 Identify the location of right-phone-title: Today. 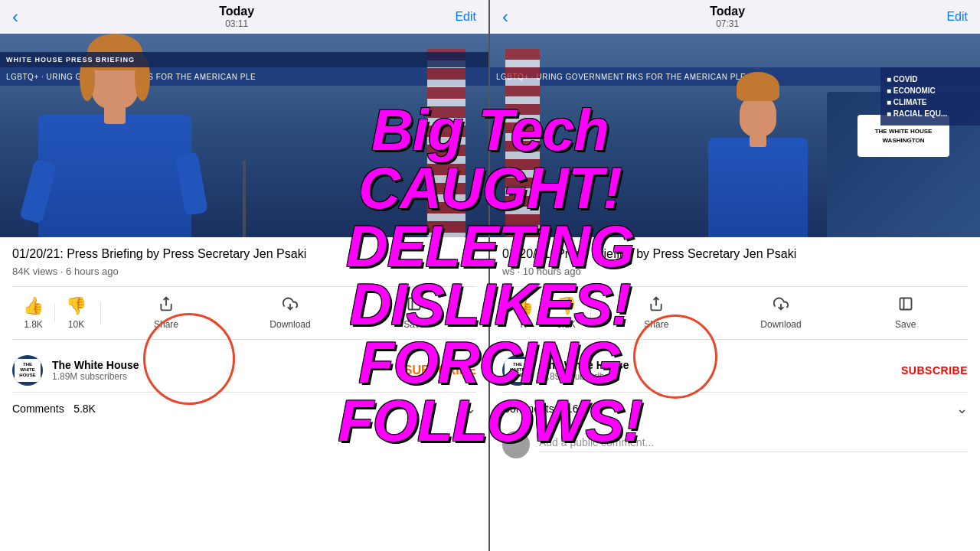
(727, 11).